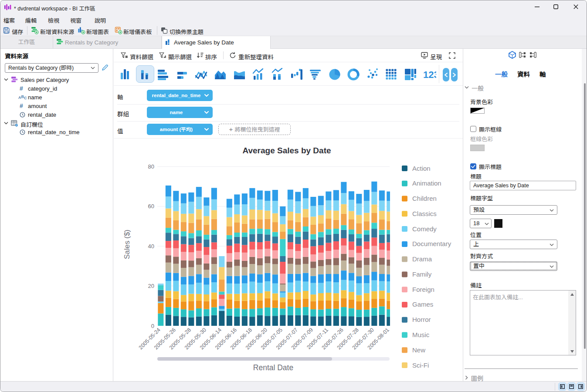 The width and height of the screenshot is (587, 392). What do you see at coordinates (422, 259) in the screenshot?
I see `svg-text: Drama` at bounding box center [422, 259].